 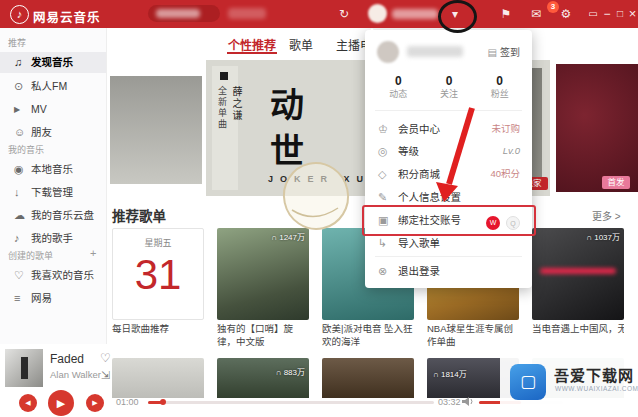 What do you see at coordinates (419, 174) in the screenshot?
I see `menu-item-label: 积分商城` at bounding box center [419, 174].